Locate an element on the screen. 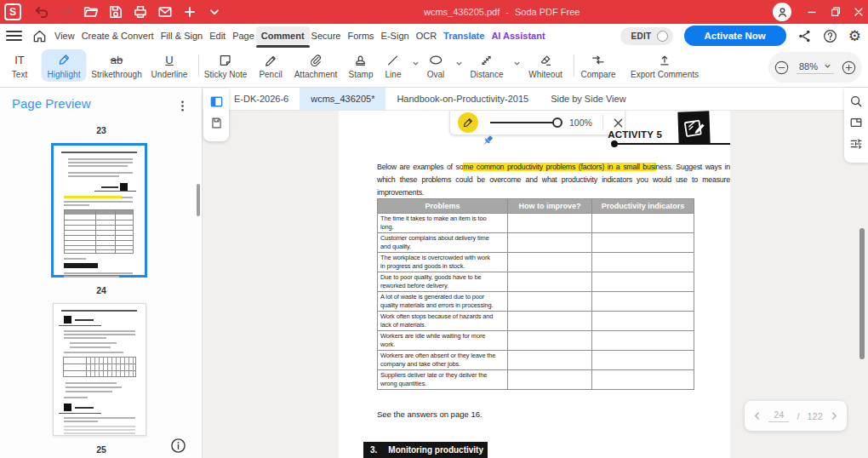 The height and width of the screenshot is (458, 868). problem-cell: Work often stops because of hazards andl… is located at coordinates (443, 322).